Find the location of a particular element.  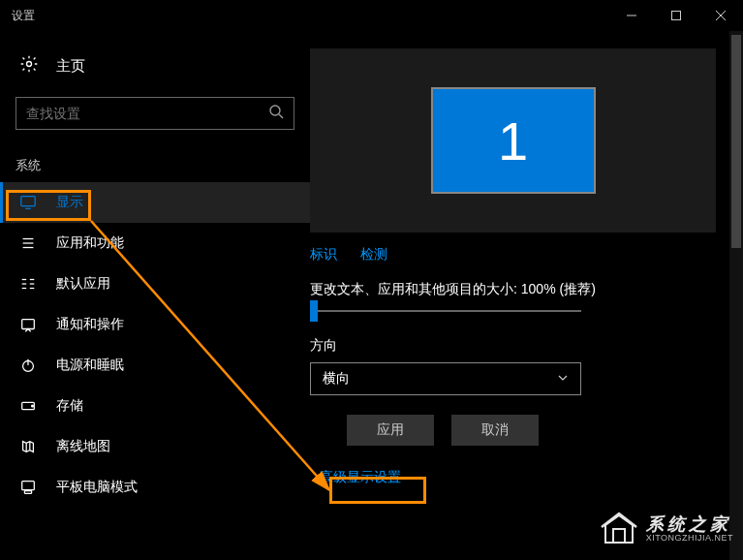

nav-storage: 存储 is located at coordinates (155, 406).